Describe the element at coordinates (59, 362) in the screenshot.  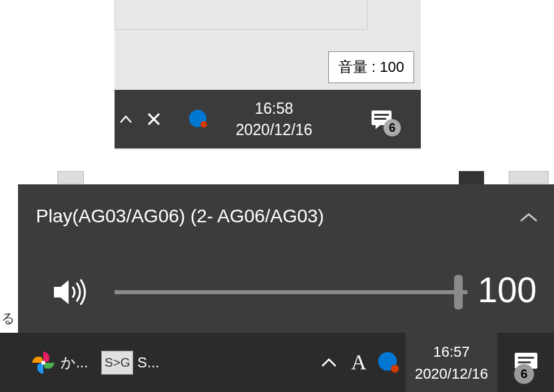
I see `taskbar-app-1: か...` at that location.